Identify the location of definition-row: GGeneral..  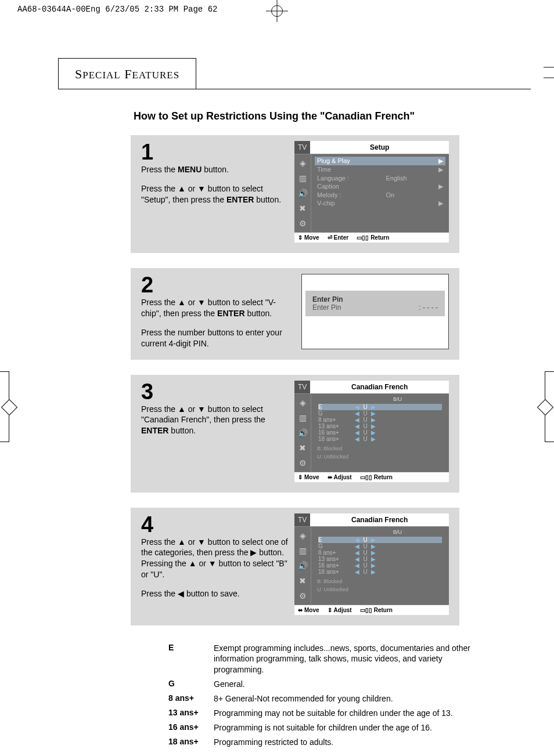
(322, 685).